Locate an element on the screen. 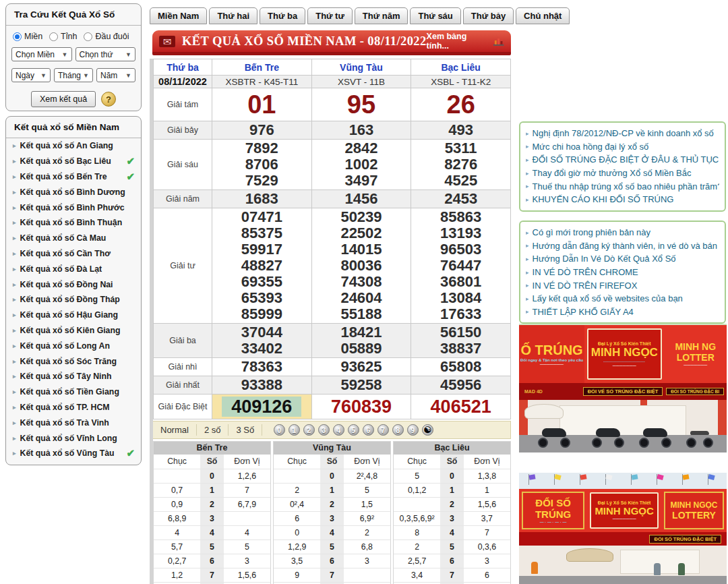  prize-number: 760839 is located at coordinates (361, 407).